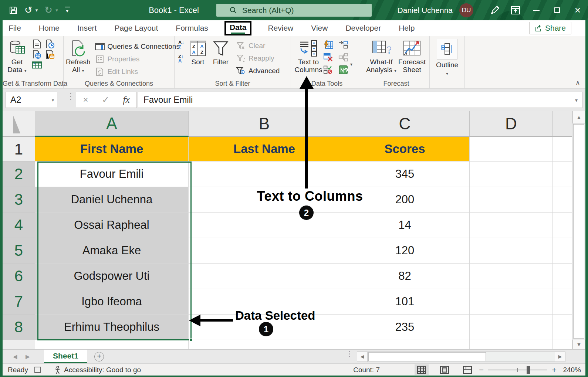 This screenshot has height=377, width=588. What do you see at coordinates (19, 149) in the screenshot?
I see `row-header-1: 1` at bounding box center [19, 149].